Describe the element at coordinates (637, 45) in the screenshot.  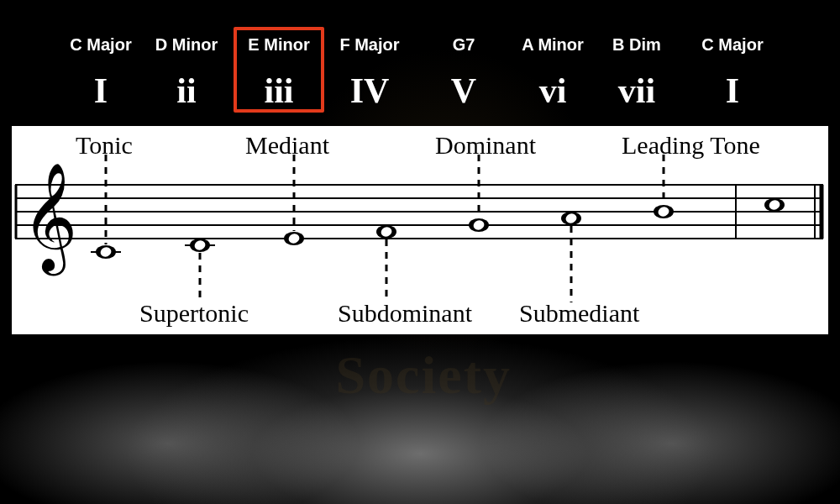
I see `chord-label: B Dim` at that location.